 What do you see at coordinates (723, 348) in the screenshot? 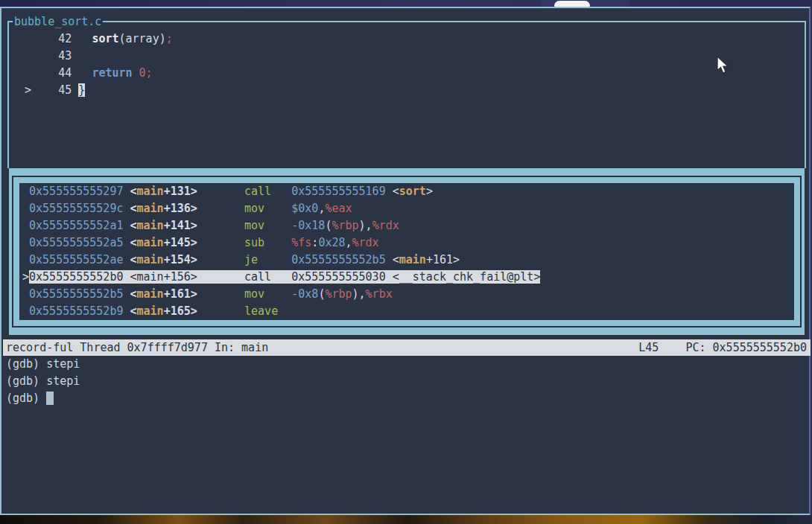
I see `status-line-pc-info: L45 PC: 0x5555555552b0` at bounding box center [723, 348].